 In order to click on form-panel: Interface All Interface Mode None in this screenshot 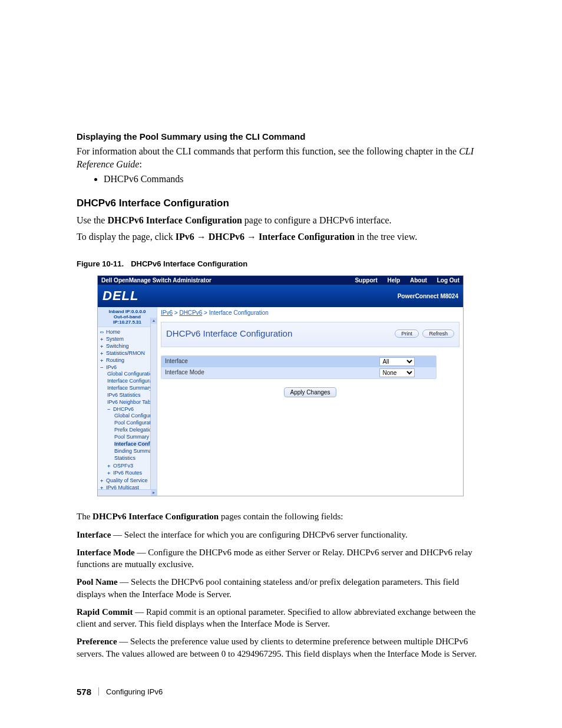, I will do `click(299, 367)`.